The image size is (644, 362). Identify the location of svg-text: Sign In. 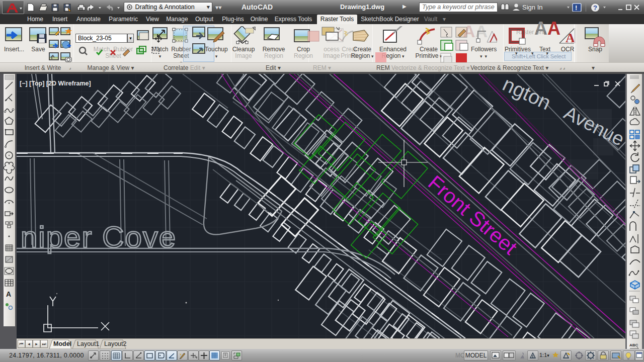
(532, 7).